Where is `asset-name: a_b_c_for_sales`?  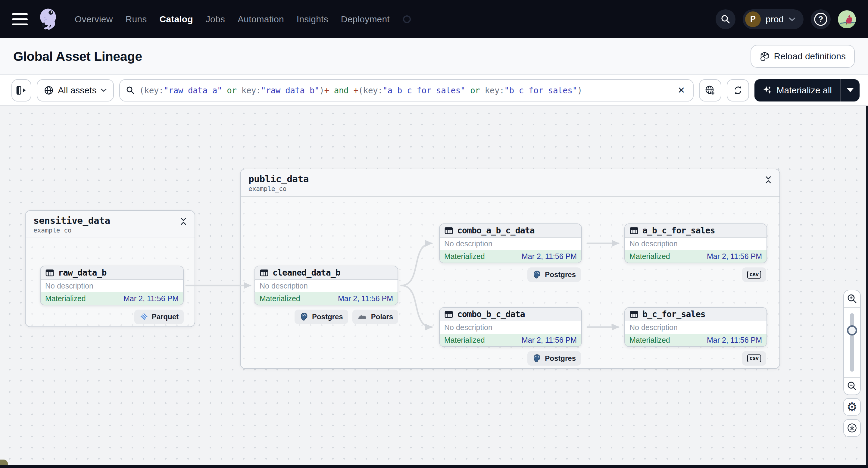
asset-name: a_b_c_for_sales is located at coordinates (679, 230).